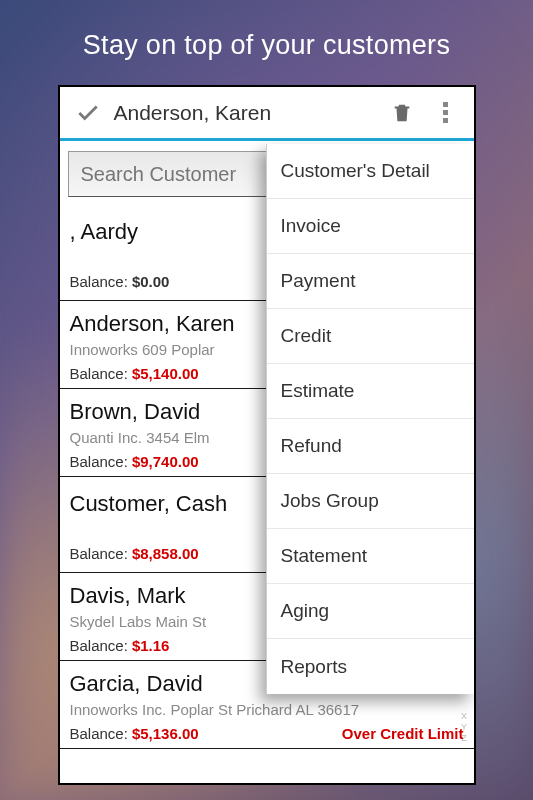  I want to click on balance-value: $5,136.00, so click(166, 734).